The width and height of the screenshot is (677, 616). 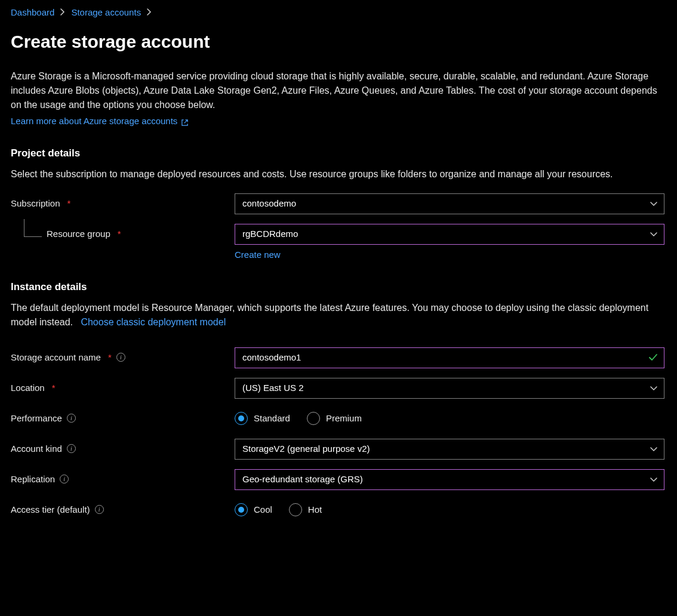 What do you see at coordinates (258, 255) in the screenshot?
I see `create-new-link: Create new` at bounding box center [258, 255].